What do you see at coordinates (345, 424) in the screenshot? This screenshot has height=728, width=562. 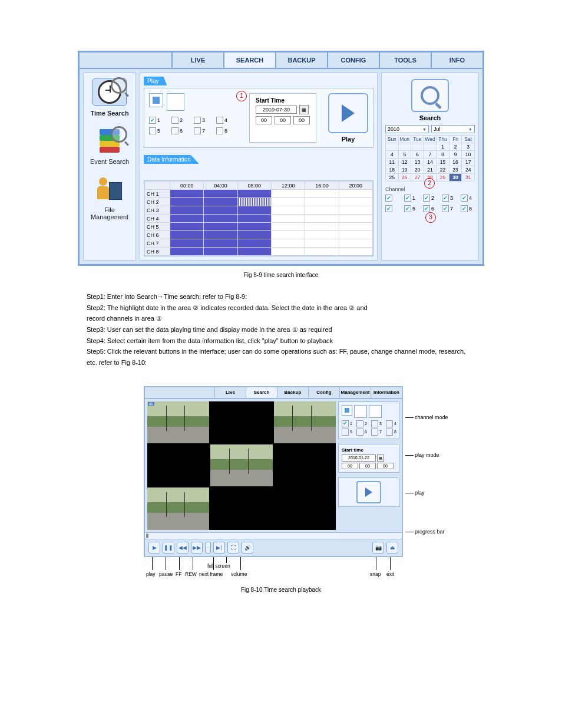 I see `f2-ch1-cb` at bounding box center [345, 424].